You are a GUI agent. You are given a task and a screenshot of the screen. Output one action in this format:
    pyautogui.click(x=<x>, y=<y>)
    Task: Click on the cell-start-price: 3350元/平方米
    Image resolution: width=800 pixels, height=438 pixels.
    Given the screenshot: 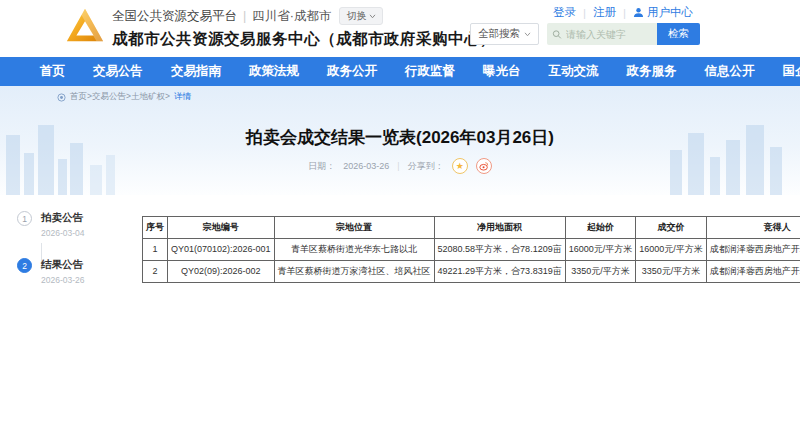 What is the action you would take?
    pyautogui.click(x=600, y=272)
    